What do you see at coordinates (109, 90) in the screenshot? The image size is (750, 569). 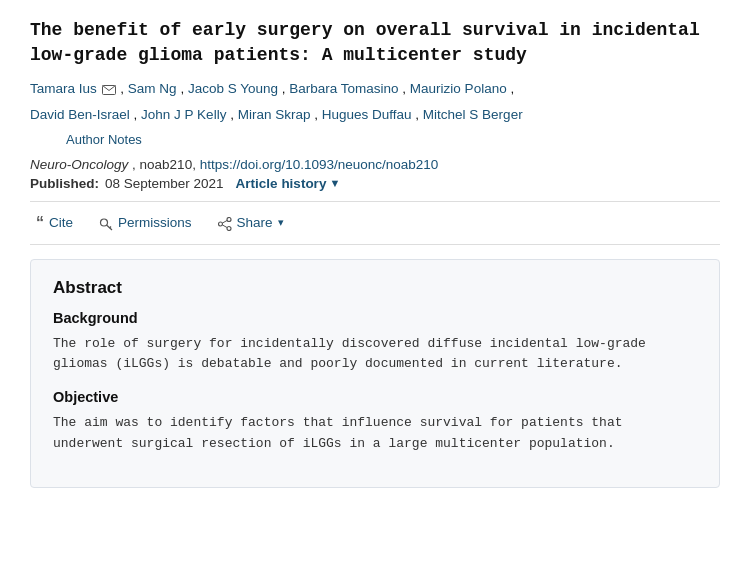 I see `email-icon` at bounding box center [109, 90].